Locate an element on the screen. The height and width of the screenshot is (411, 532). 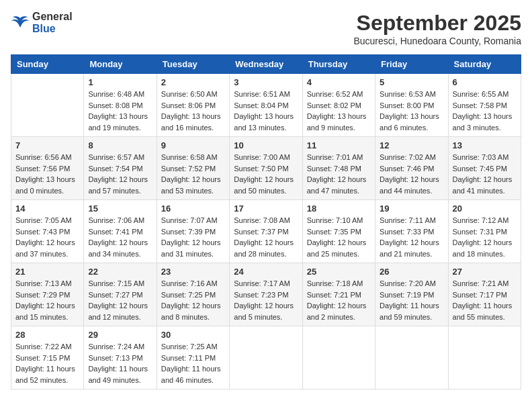
day-info: Sunrise: 7:05 AM Sunset: 7:43 PM Dayligh… is located at coordinates (47, 237).